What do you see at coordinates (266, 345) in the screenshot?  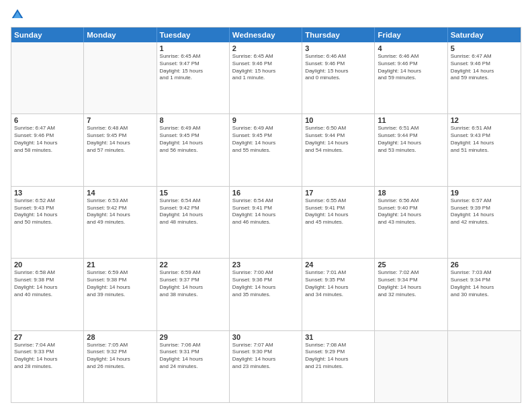 I see `cell-line: Sunrise: 7:07 AM` at bounding box center [266, 345].